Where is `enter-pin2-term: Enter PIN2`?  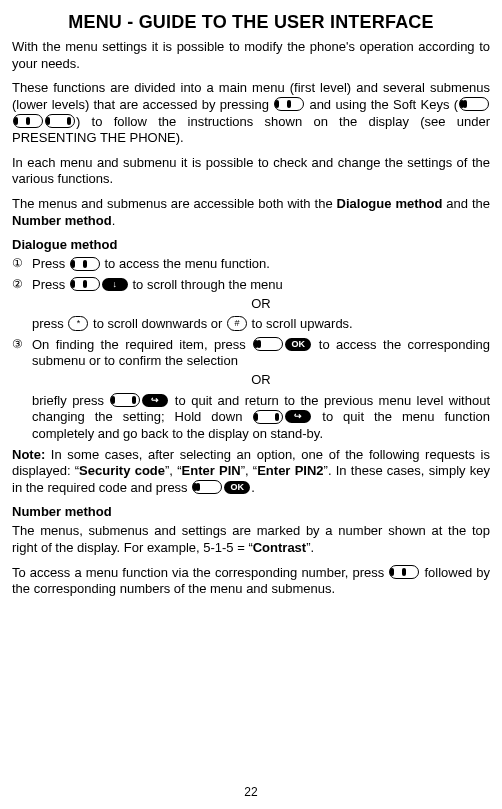
enter-pin2-term: Enter PIN2 is located at coordinates (290, 470).